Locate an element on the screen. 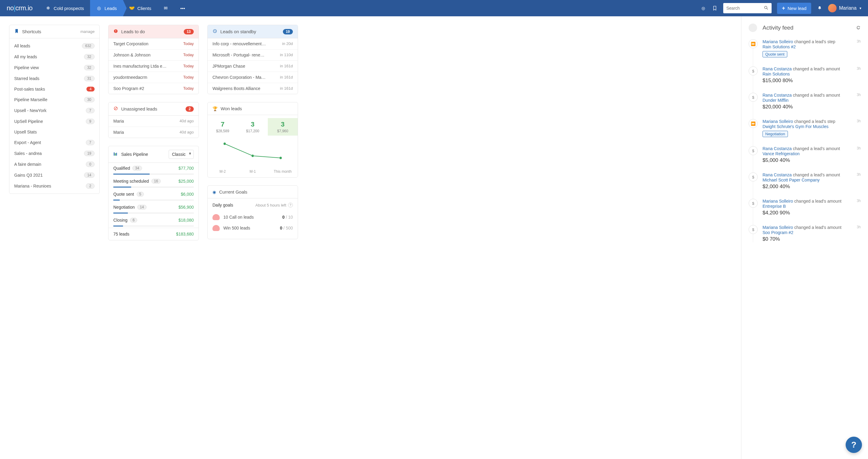  feed-lead: Dwight Schrute's Gym For Muscles is located at coordinates (811, 127).